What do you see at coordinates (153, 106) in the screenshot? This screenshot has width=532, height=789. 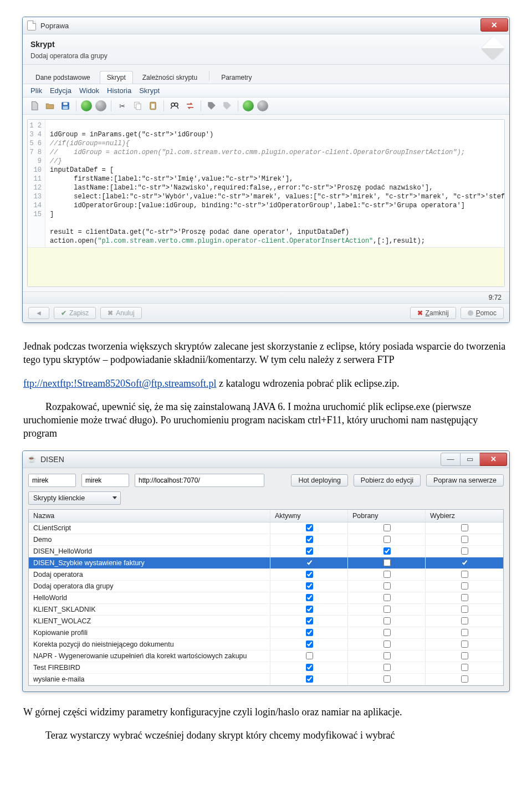 I see `paste-icon` at bounding box center [153, 106].